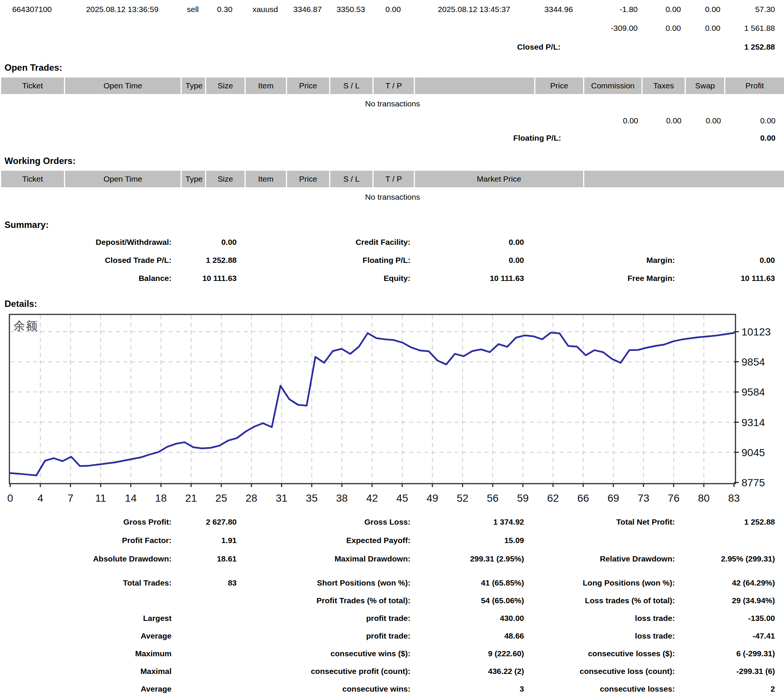 Image resolution: width=784 pixels, height=698 pixels. What do you see at coordinates (474, 9) in the screenshot?
I see `cell-close-time: 2025.08.12 13:45:37` at bounding box center [474, 9].